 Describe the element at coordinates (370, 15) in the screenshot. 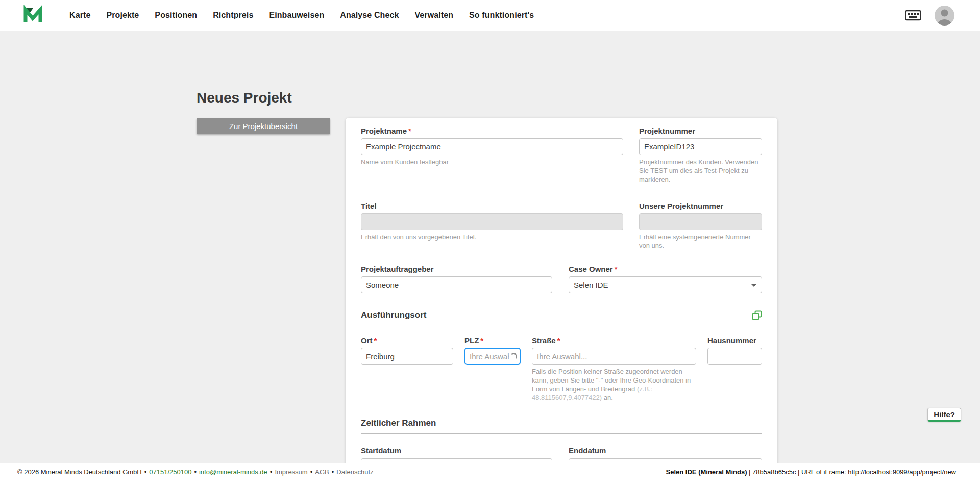

I see `nav-item-analyse-check: Analyse Check` at that location.